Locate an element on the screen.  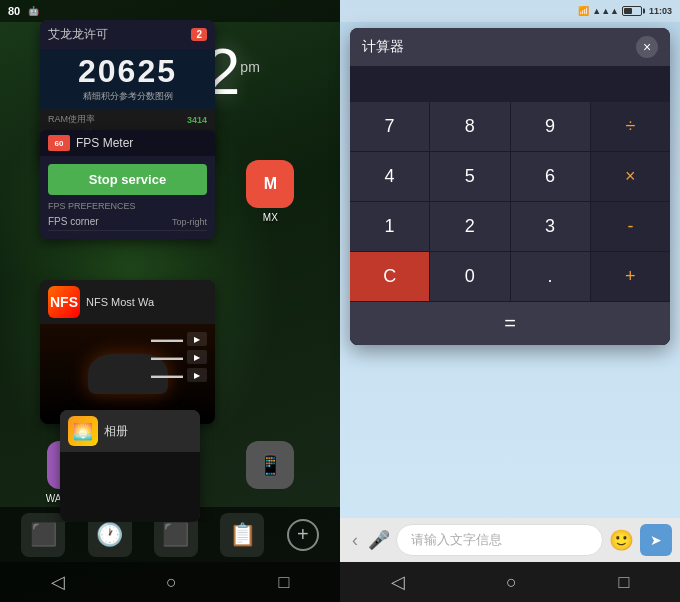
nfs-card-header: NFS NFS Most Wa is located at coordinates (128, 302).